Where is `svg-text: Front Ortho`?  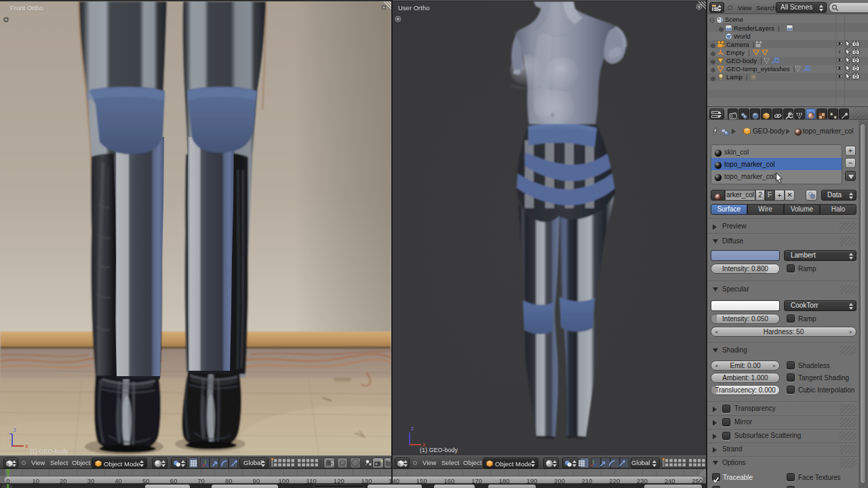 svg-text: Front Ortho is located at coordinates (27, 8).